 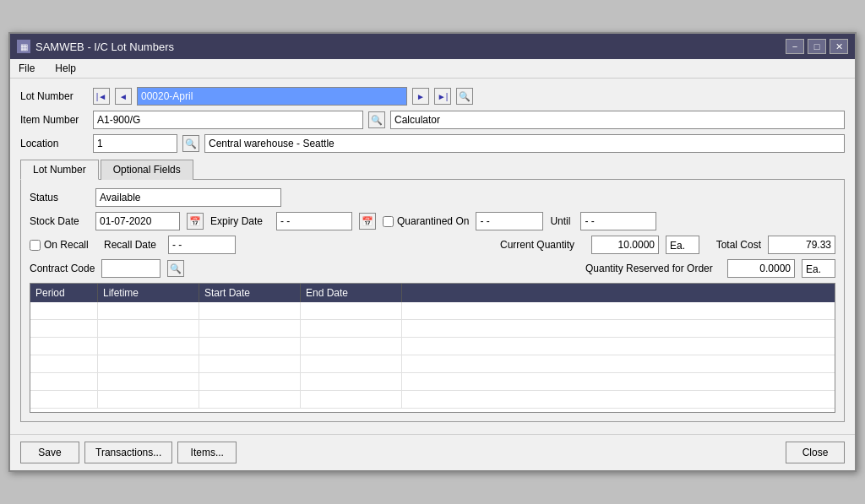 What do you see at coordinates (432, 198) in the screenshot?
I see `status-row: Status` at bounding box center [432, 198].